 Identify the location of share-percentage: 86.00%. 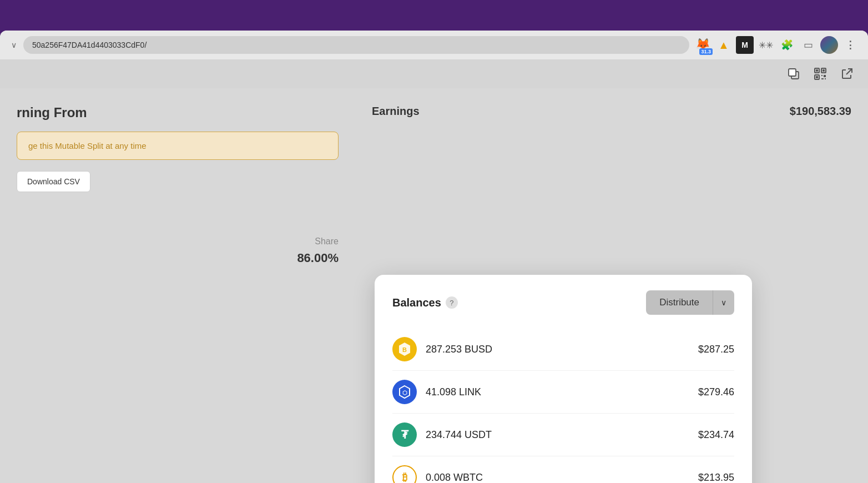
(178, 258).